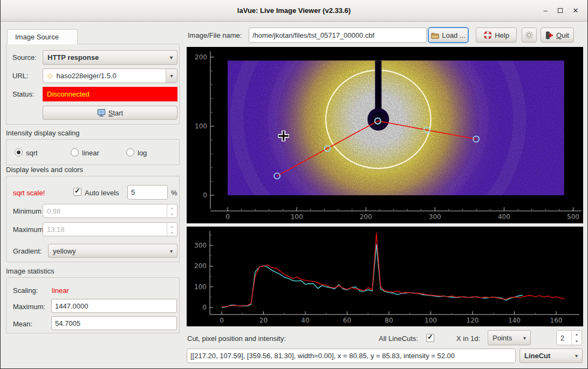  What do you see at coordinates (502, 36) in the screenshot?
I see `help-button-label: Help` at bounding box center [502, 36].